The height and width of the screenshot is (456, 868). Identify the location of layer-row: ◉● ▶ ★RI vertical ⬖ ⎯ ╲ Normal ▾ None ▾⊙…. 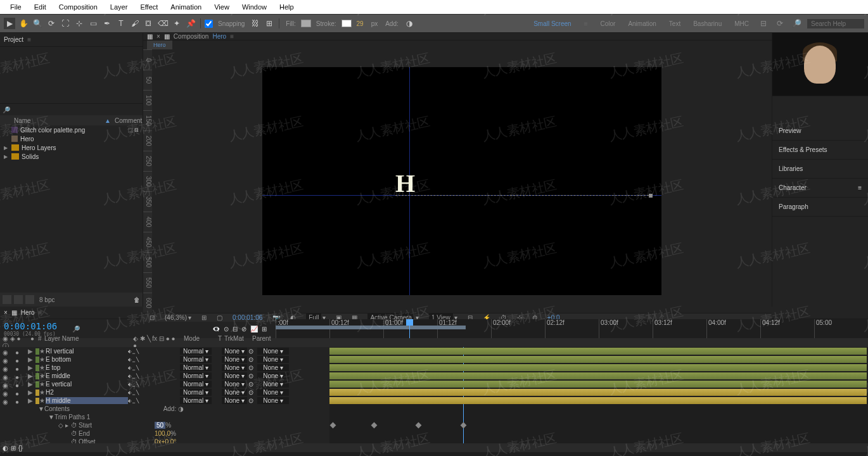
(165, 351).